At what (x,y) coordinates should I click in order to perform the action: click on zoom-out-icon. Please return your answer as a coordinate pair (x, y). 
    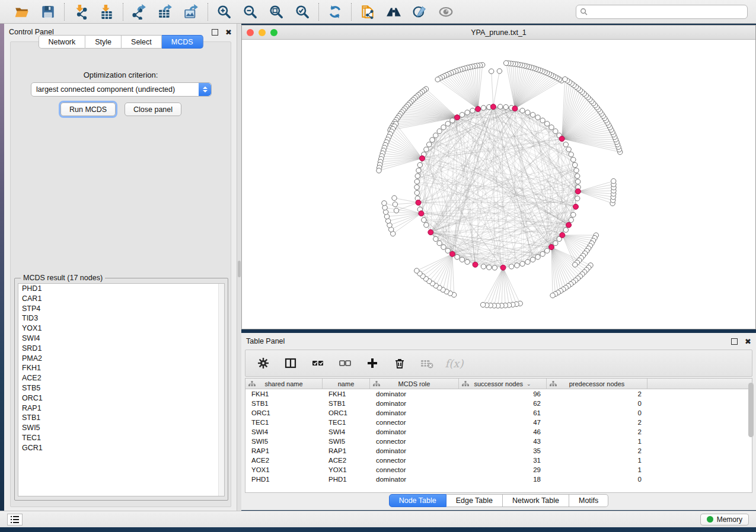
    Looking at the image, I should click on (250, 12).